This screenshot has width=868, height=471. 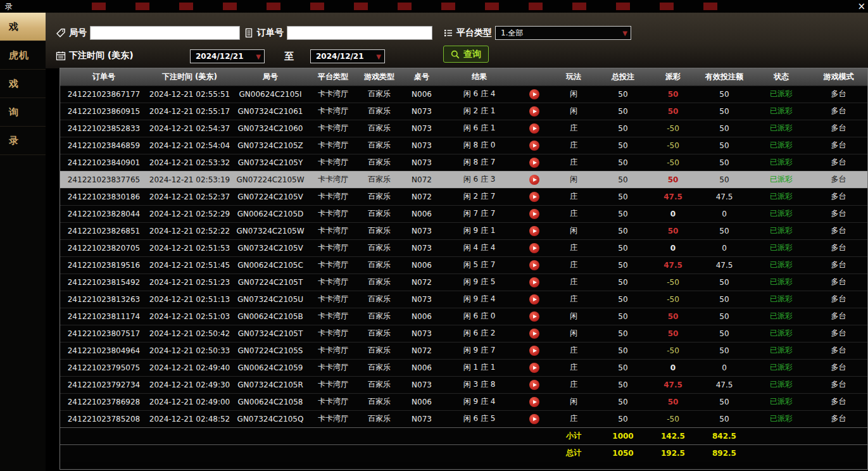 What do you see at coordinates (673, 385) in the screenshot?
I see `payout-cell: 47.5` at bounding box center [673, 385].